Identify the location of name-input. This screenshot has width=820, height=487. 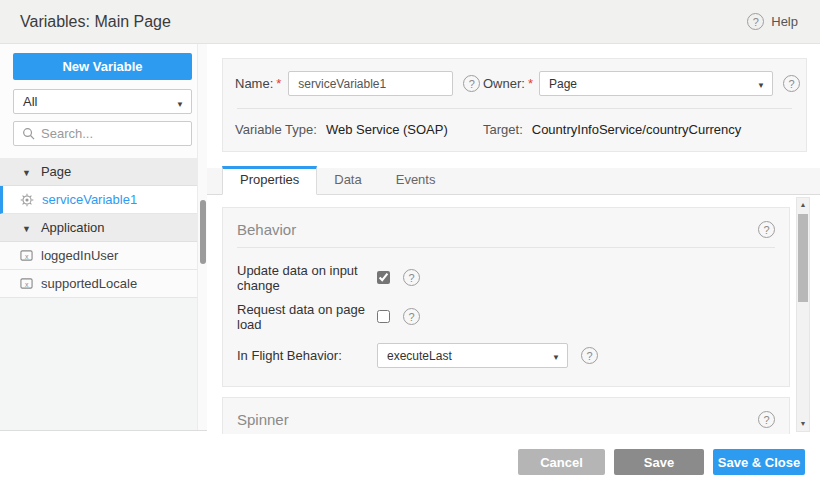
(370, 84).